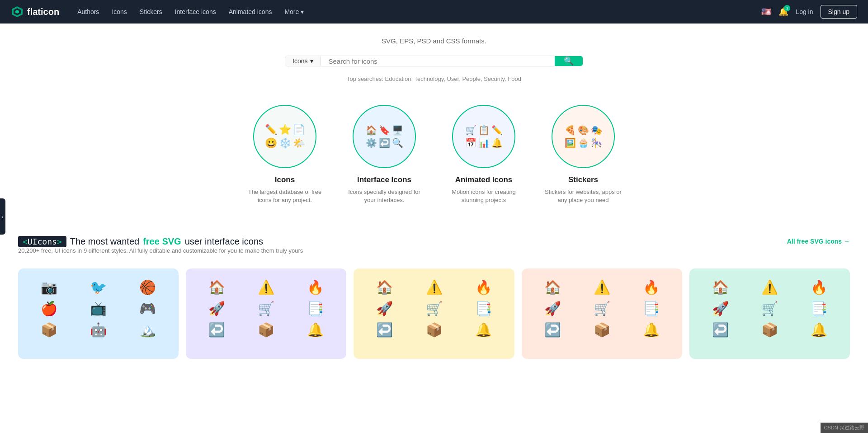 The height and width of the screenshot is (433, 868). Describe the element at coordinates (151, 12) in the screenshot. I see `nav-stickers: Stickers` at that location.